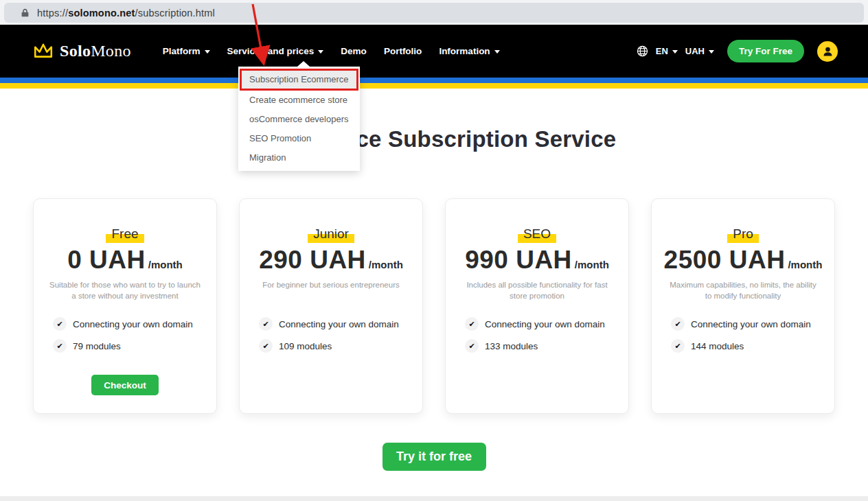  Describe the element at coordinates (434, 457) in the screenshot. I see `try-it-for-free-button: Try it for free` at that location.